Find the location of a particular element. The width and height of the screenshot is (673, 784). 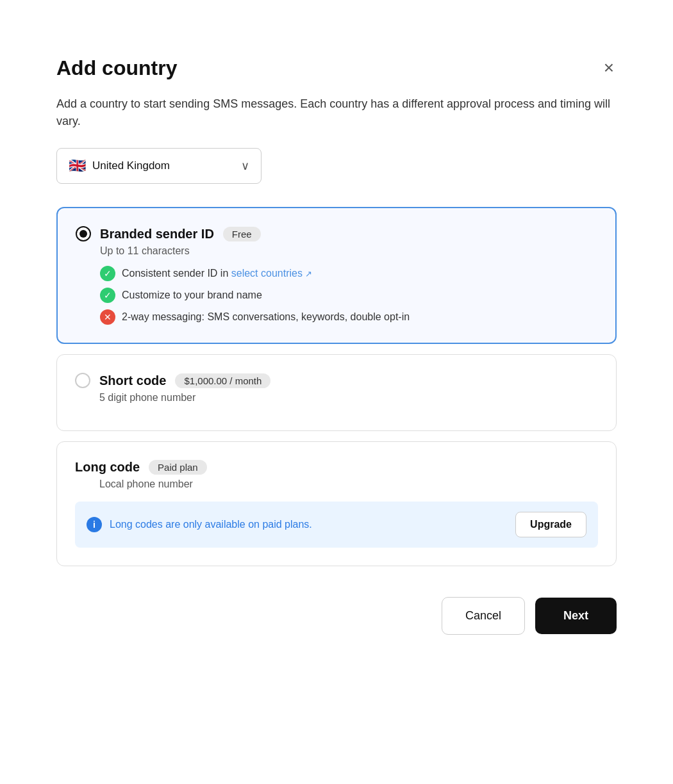

long-code-title: Long code is located at coordinates (108, 468).